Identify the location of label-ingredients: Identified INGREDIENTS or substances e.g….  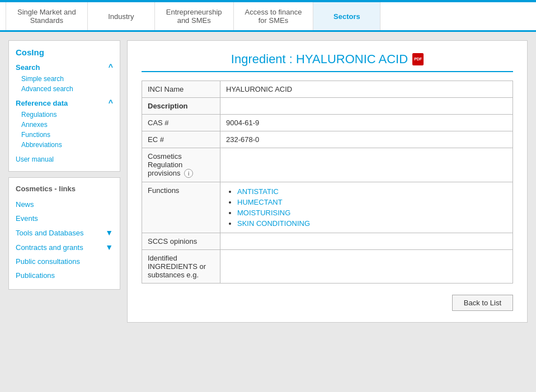
(181, 267).